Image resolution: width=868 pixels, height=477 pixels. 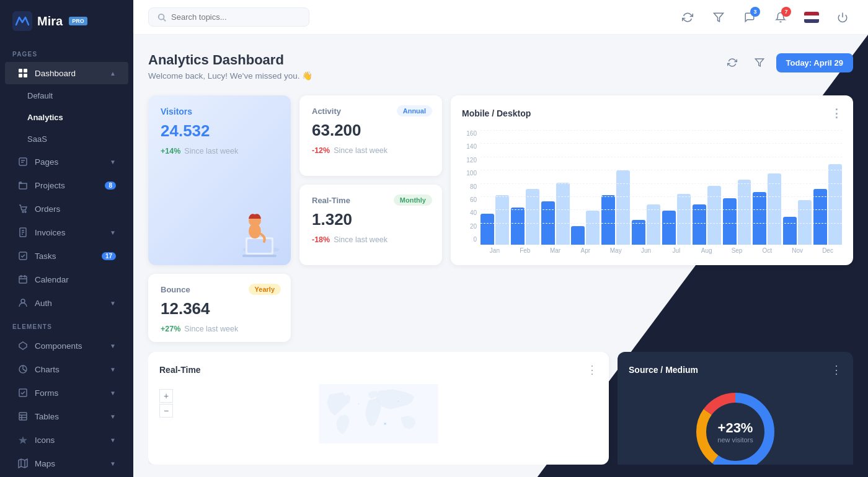 What do you see at coordinates (23, 393) in the screenshot?
I see `forms-icon` at bounding box center [23, 393].